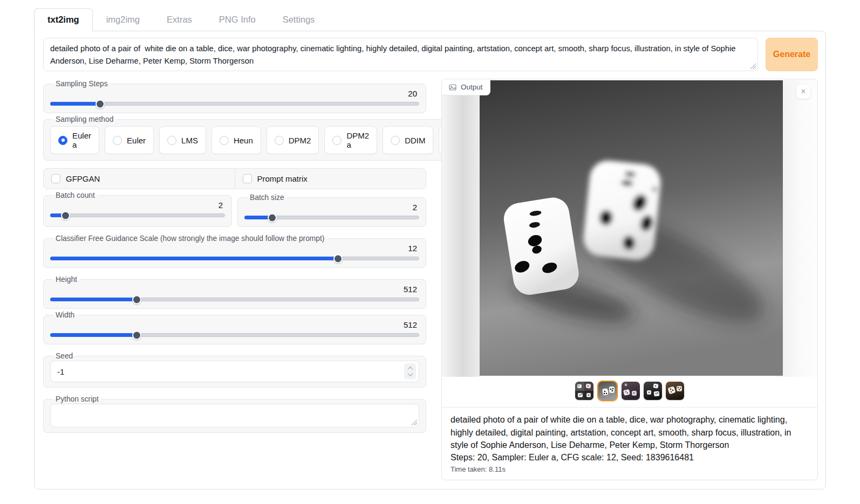 Image resolution: width=860 pixels, height=504 pixels. I want to click on output-header: Output, so click(466, 87).